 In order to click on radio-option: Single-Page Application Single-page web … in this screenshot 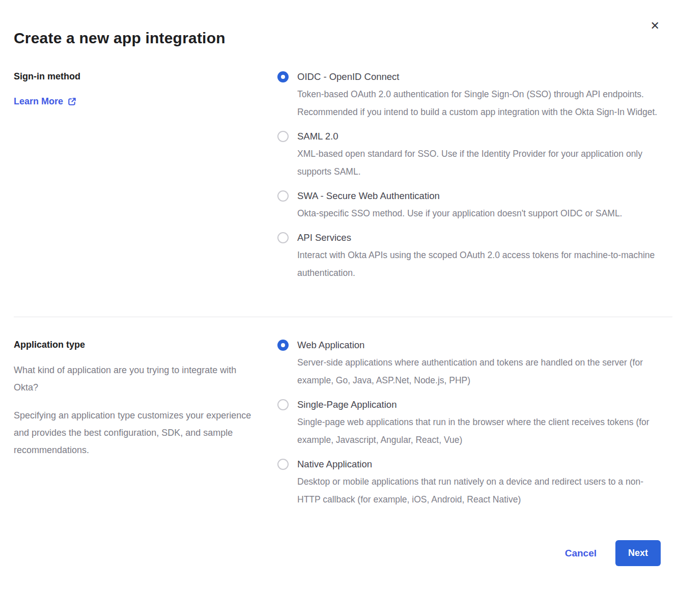, I will do `click(469, 424)`.